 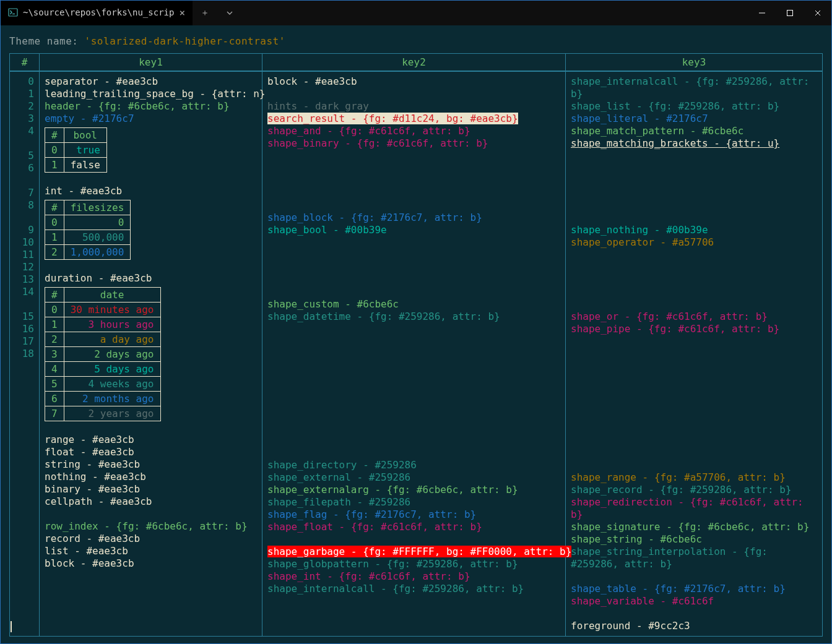 What do you see at coordinates (151, 440) in the screenshot?
I see `theme-entry: range - #eae3cb` at bounding box center [151, 440].